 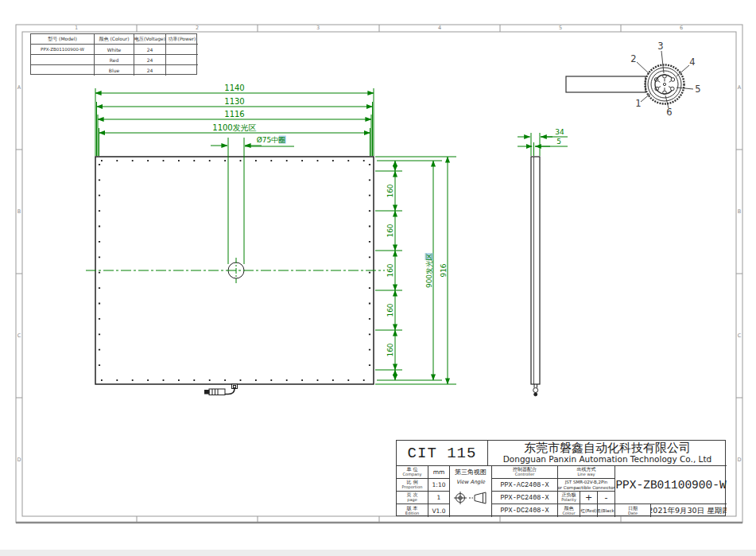 What do you see at coordinates (182, 40) in the screenshot?
I see `spec-header-power: 功率(Power)` at bounding box center [182, 40].